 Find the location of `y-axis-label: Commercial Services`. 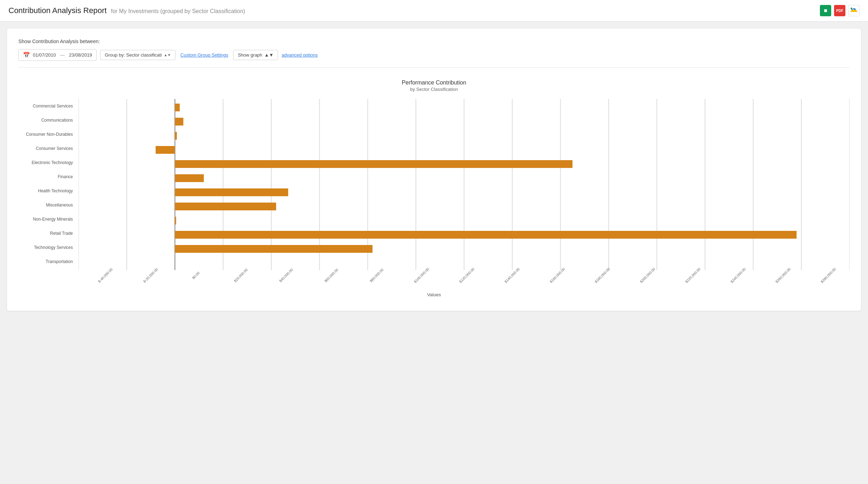

y-axis-label: Commercial Services is located at coordinates (47, 106).